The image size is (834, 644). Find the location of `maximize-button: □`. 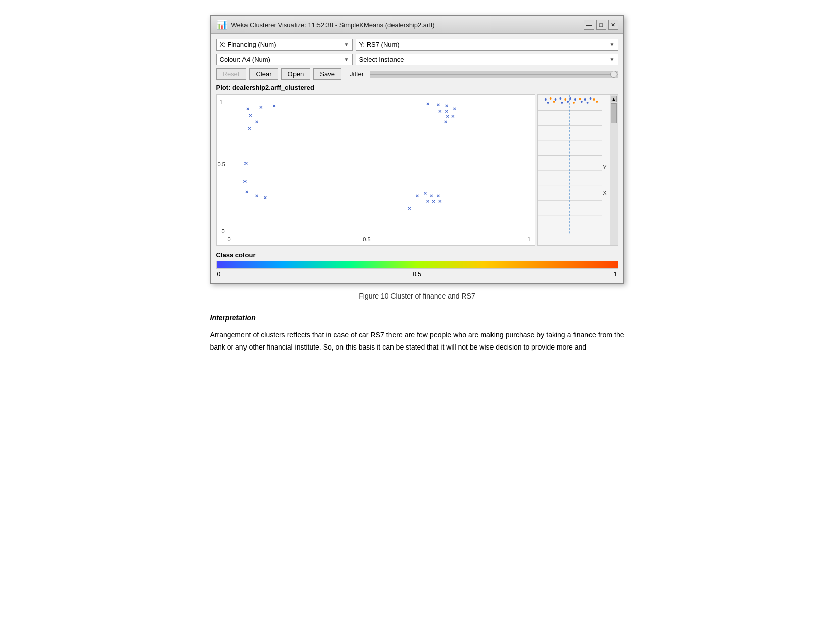

maximize-button: □ is located at coordinates (601, 25).